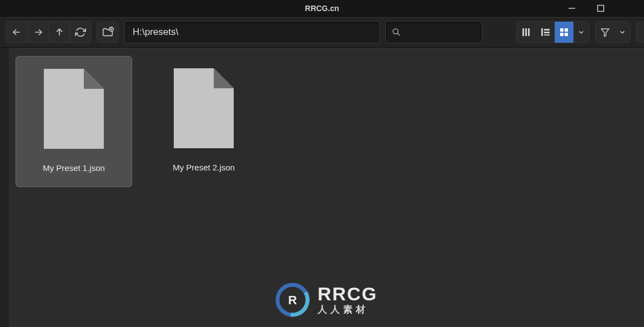  What do you see at coordinates (80, 32) in the screenshot?
I see `refresh-icon` at bounding box center [80, 32].